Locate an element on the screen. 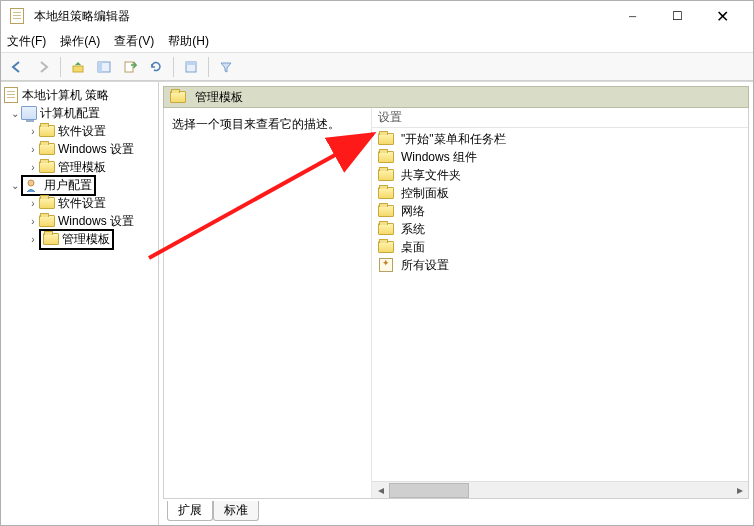 The height and width of the screenshot is (526, 754). tab-standard: 标准 is located at coordinates (236, 511).